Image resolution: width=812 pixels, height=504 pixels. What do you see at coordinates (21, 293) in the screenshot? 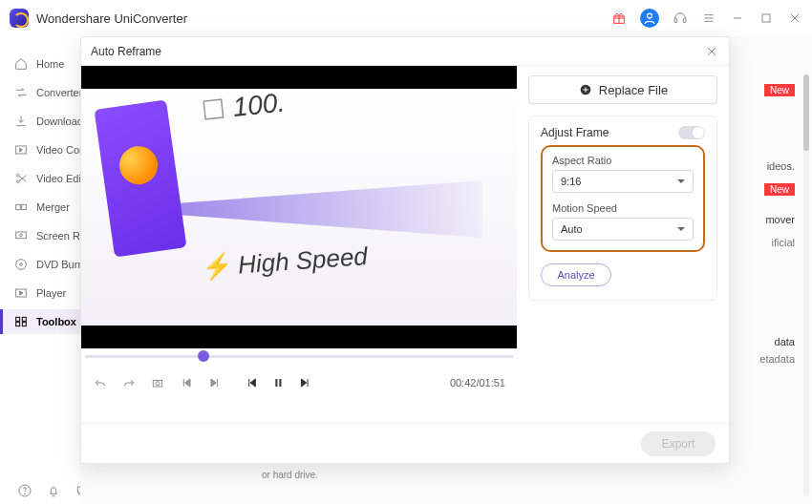
I see `player-icon` at bounding box center [21, 293].